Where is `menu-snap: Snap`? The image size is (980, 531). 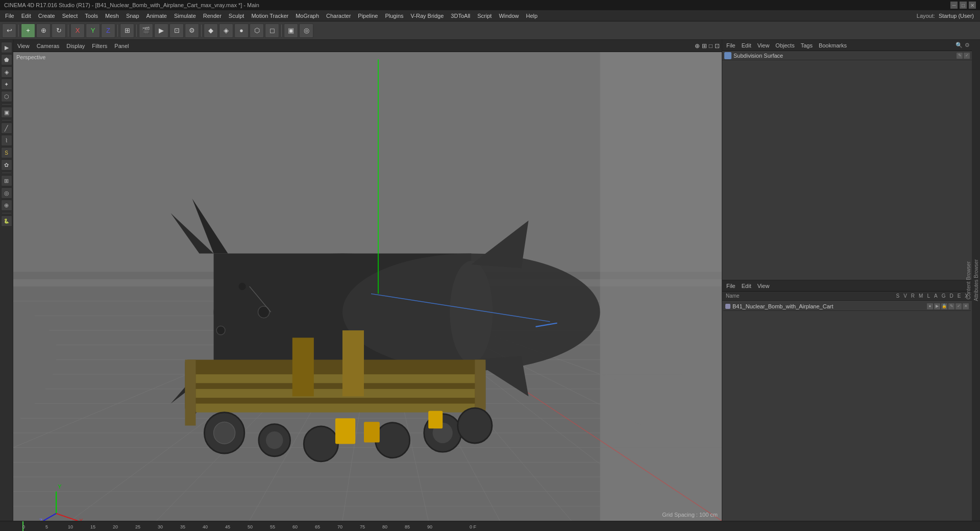
menu-snap: Snap is located at coordinates (133, 16).